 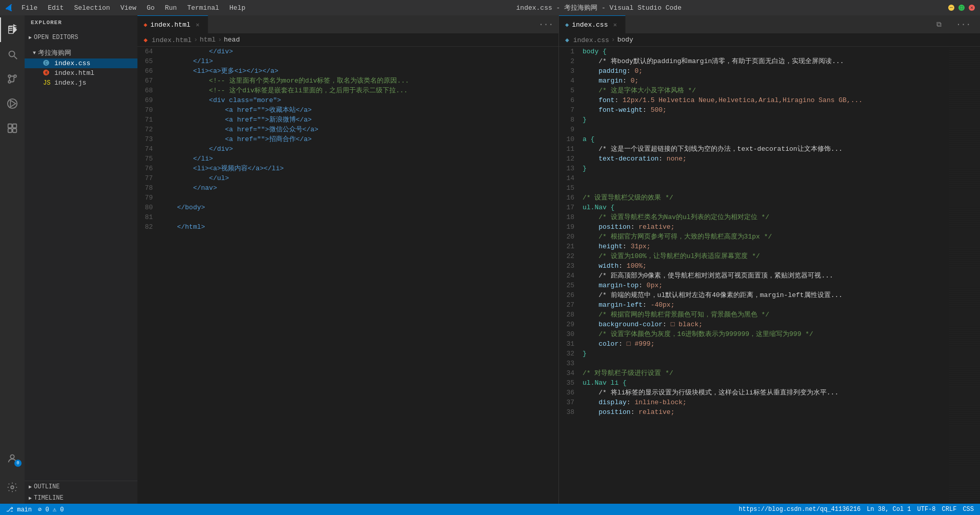 I want to click on line-number: 18, so click(x=570, y=217).